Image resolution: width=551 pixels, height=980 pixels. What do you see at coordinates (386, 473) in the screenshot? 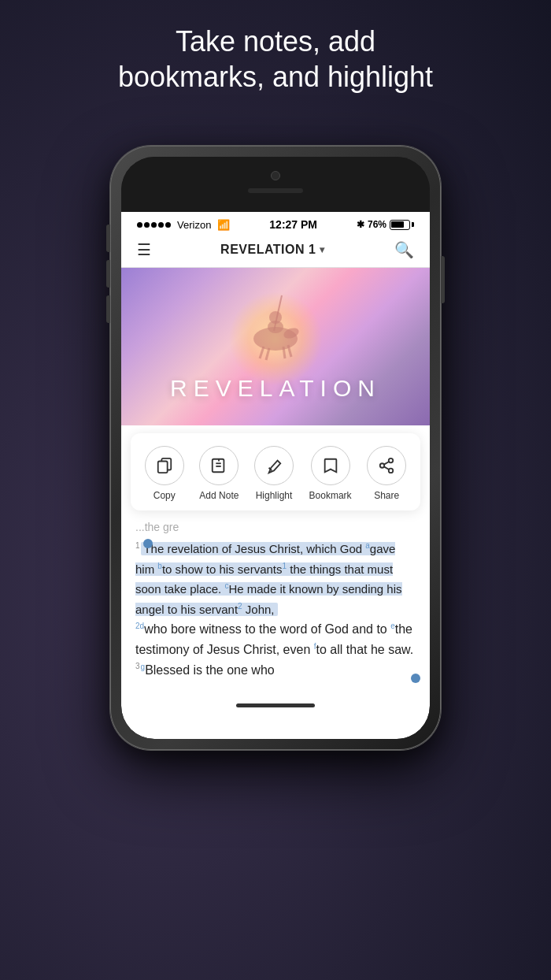
I see `share-button: Share` at bounding box center [386, 473].